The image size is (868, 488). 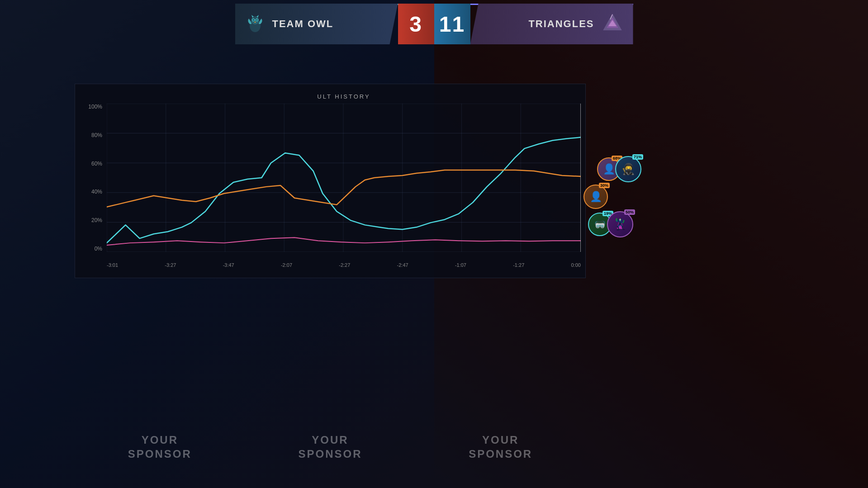 I want to click on sponsor-2: YOURSPONSOR, so click(x=330, y=447).